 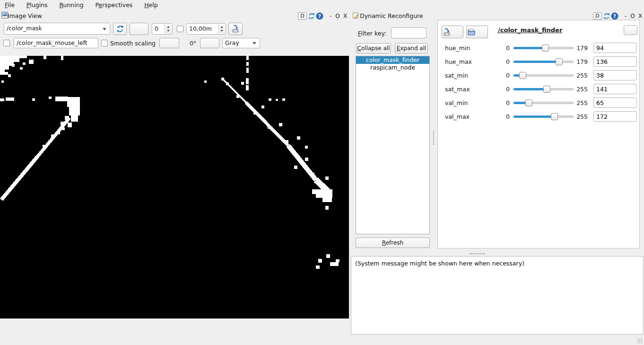 What do you see at coordinates (578, 76) in the screenshot?
I see `parameter-max-label: 255` at bounding box center [578, 76].